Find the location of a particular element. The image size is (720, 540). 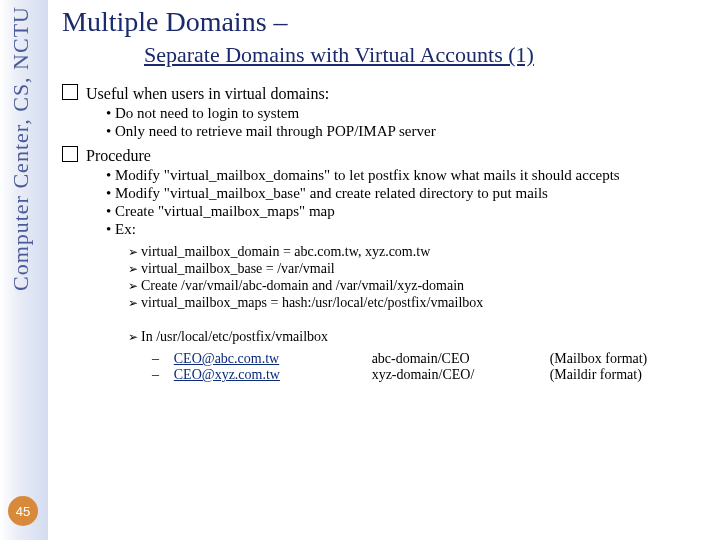

sidebar: Computer Center, CS, NCTU 45 is located at coordinates (24, 270).